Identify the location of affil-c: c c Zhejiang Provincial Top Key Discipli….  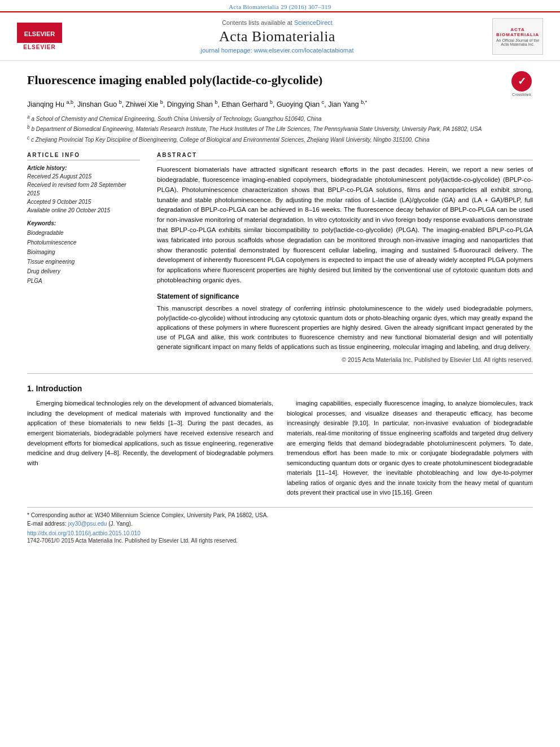
(280, 139).